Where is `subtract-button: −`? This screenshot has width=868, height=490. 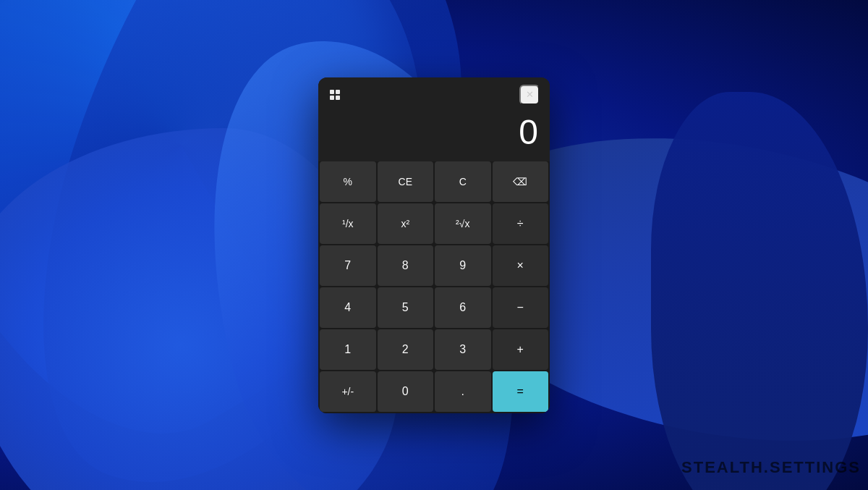
subtract-button: − is located at coordinates (521, 308).